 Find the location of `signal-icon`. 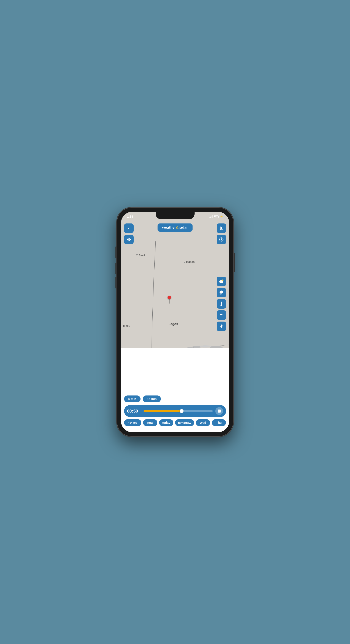

signal-icon is located at coordinates (210, 216).